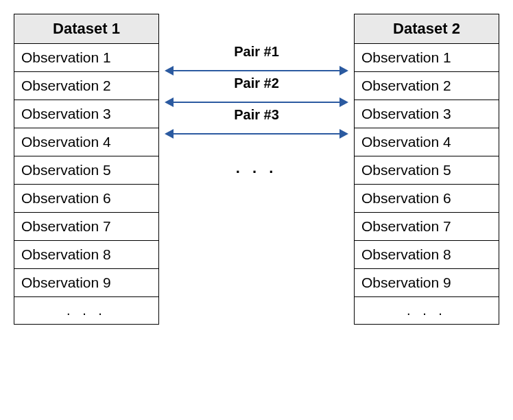 This screenshot has width=513, height=420. I want to click on pairs-column: Pair #1 Pair #2 Pair #3 . . ., so click(256, 76).